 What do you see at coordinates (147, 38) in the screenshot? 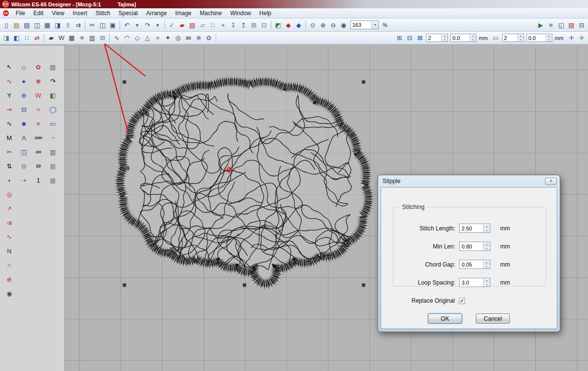
I see `gradient-fill-icon: △` at bounding box center [147, 38].